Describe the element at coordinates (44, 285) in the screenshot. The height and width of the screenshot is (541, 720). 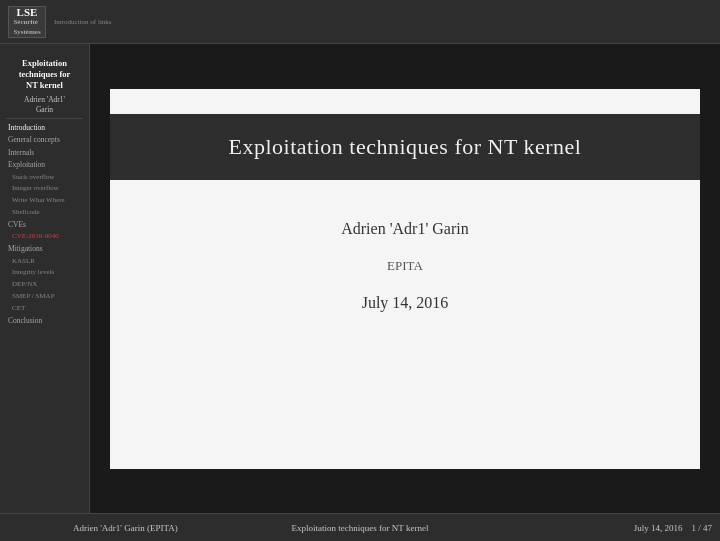
I see `sidebar-item-dep-nx: DEP/NX` at that location.